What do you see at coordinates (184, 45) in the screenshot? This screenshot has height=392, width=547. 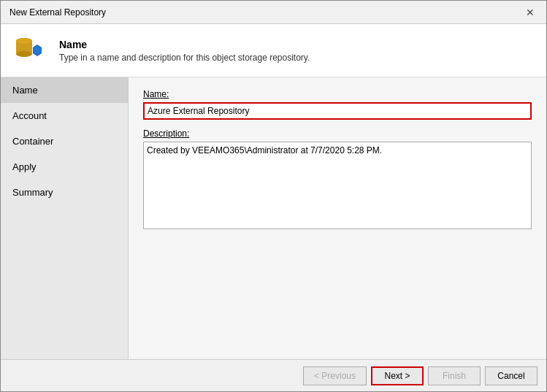 I see `header-title: Name` at bounding box center [184, 45].